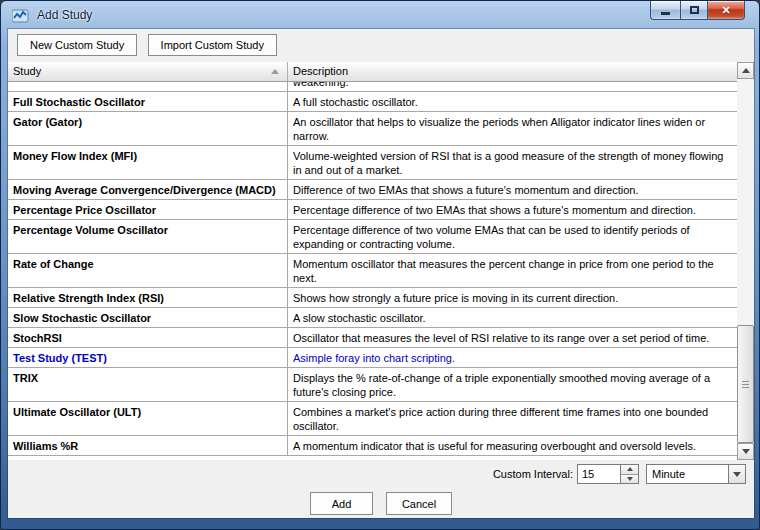 The image size is (760, 530). What do you see at coordinates (746, 384) in the screenshot?
I see `scrollbar-grip-icon` at bounding box center [746, 384].